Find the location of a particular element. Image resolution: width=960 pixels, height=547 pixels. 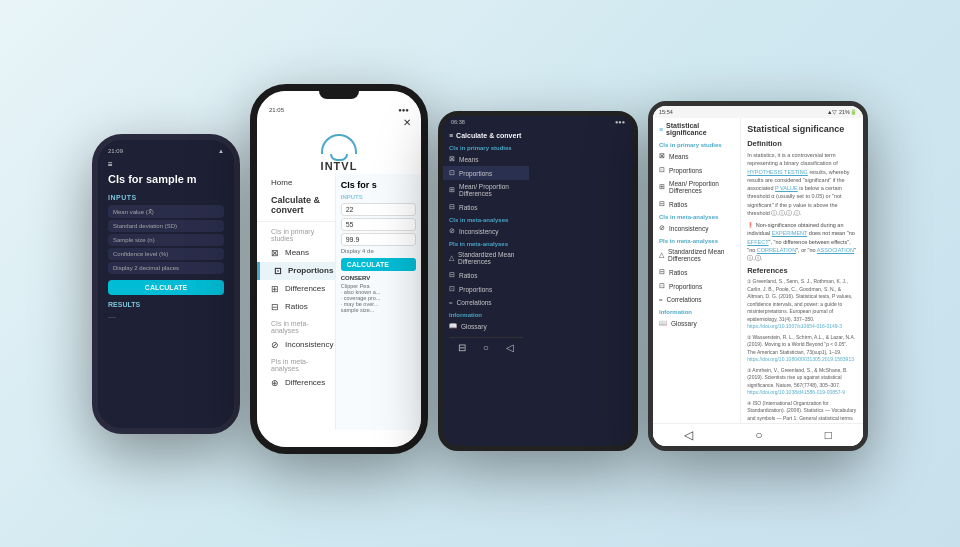

phone4-ref-3-link: https://doi.org/10.1038/d41586-019-00857… is located at coordinates (802, 393).